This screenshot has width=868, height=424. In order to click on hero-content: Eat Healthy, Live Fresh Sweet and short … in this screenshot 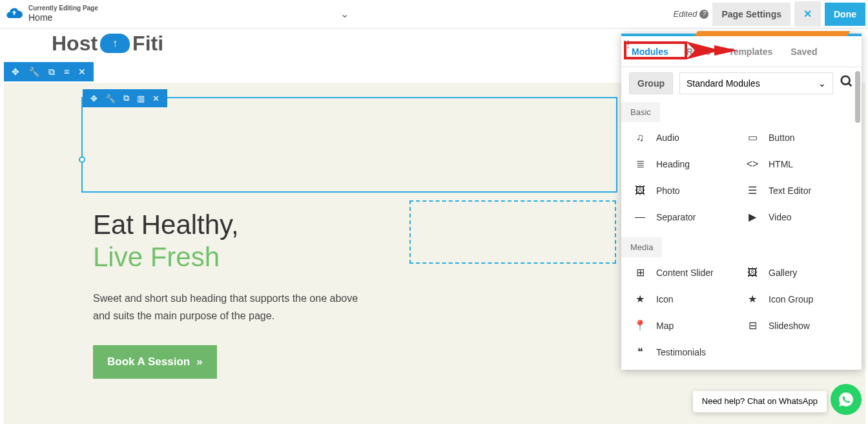, I will do `click(235, 294)`.